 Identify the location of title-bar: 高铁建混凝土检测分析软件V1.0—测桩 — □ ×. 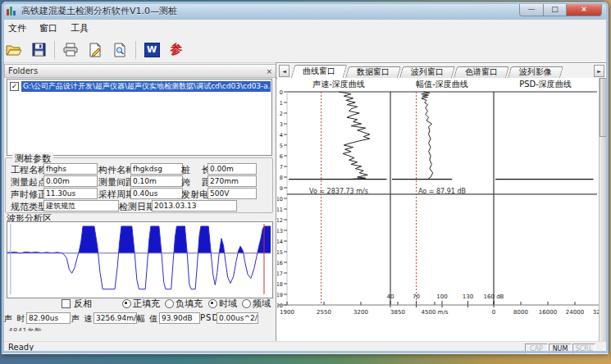
(305, 11).